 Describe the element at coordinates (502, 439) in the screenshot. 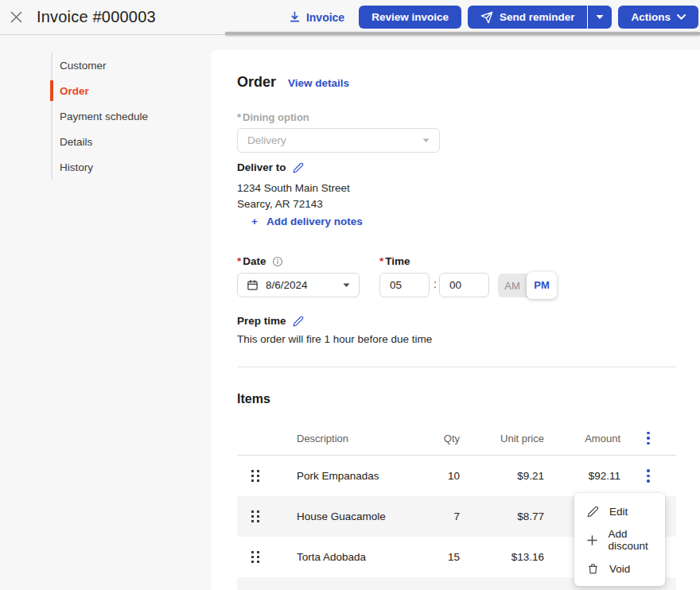

I see `col-unit-price: Unit price` at that location.